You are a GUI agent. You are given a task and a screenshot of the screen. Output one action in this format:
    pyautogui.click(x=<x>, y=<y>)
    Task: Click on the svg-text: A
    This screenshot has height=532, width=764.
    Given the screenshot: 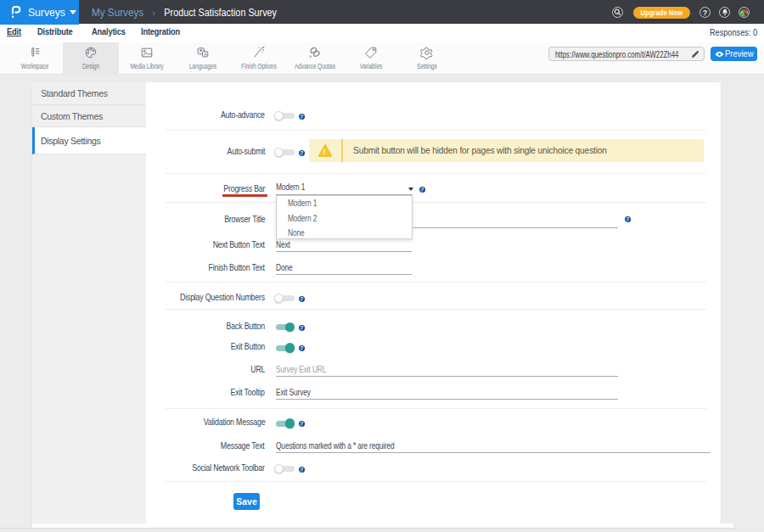 What is the action you would take?
    pyautogui.click(x=205, y=53)
    